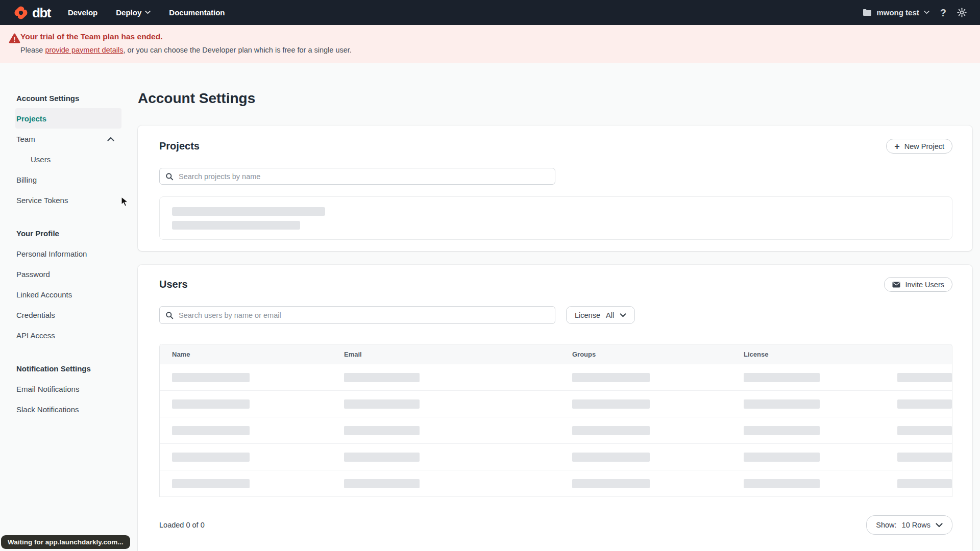 Image resolution: width=980 pixels, height=551 pixels. I want to click on page-title: Account Settings, so click(555, 99).